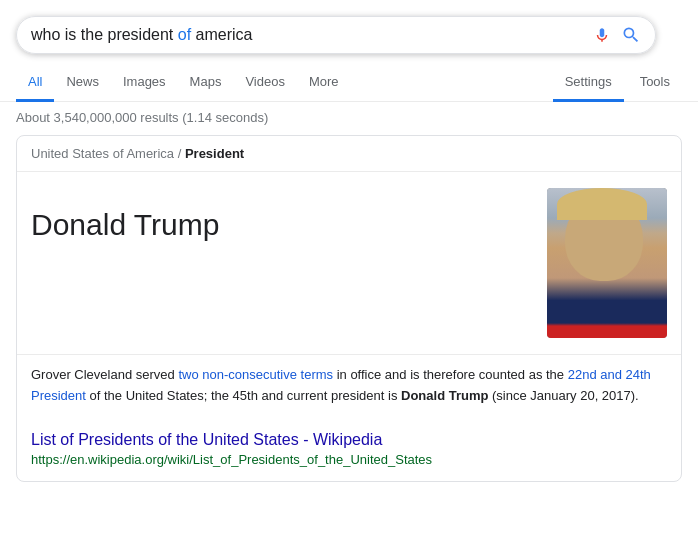  Describe the element at coordinates (655, 83) in the screenshot. I see `tab-tools: Tools` at that location.